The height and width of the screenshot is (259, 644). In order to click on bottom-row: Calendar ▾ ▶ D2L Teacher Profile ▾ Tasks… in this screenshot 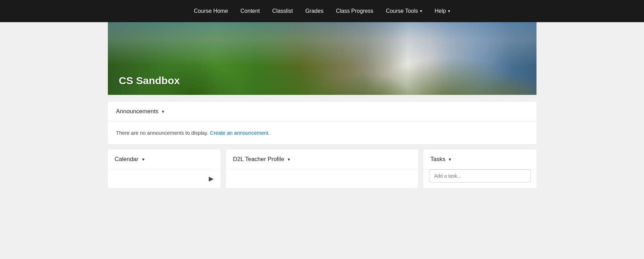, I will do `click(322, 169)`.